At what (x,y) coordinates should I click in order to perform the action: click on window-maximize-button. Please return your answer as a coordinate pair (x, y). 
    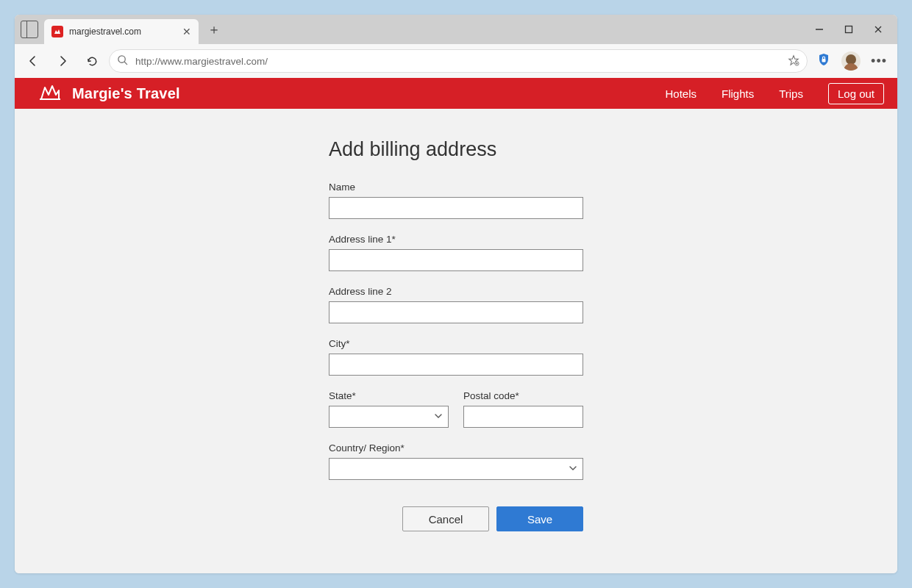
    Looking at the image, I should click on (849, 29).